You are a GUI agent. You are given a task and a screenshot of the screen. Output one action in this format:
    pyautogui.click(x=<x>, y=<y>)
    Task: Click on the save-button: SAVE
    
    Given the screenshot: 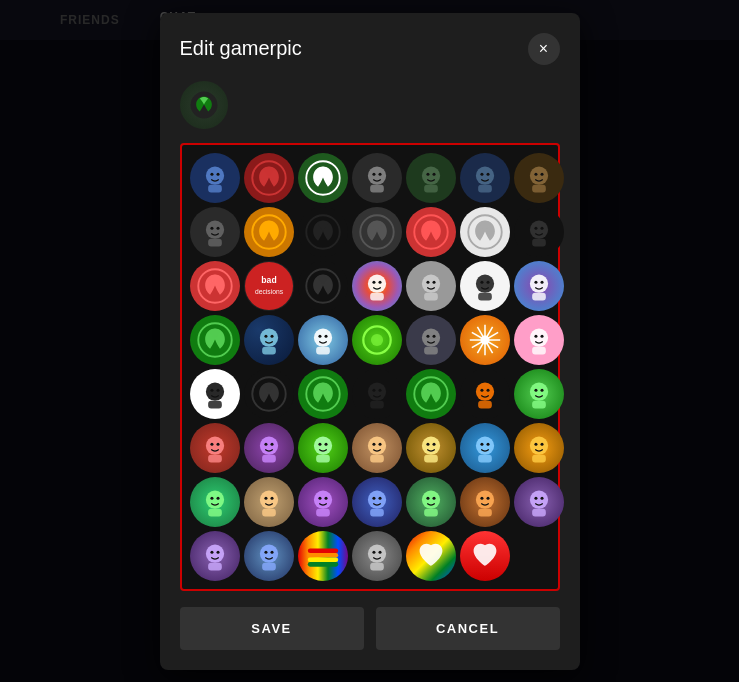 What is the action you would take?
    pyautogui.click(x=272, y=628)
    